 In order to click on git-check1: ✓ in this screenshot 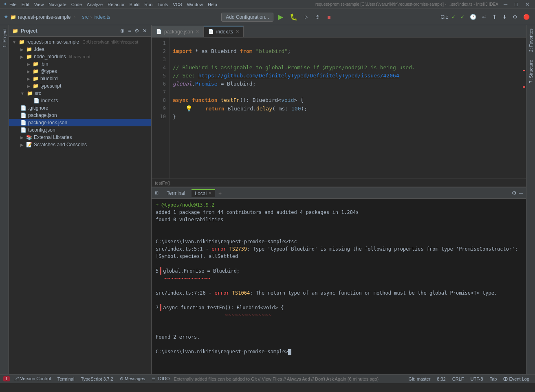, I will do `click(454, 17)`.